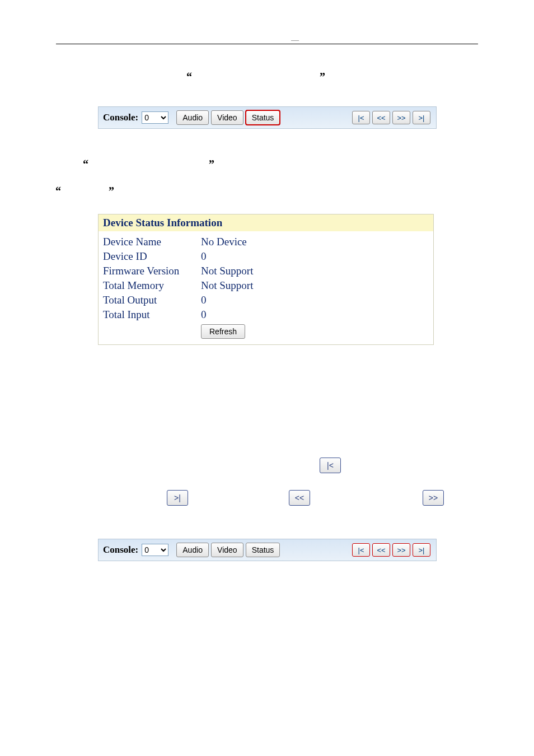 The height and width of the screenshot is (756, 534). I want to click on mini-nav-last: >|, so click(177, 498).